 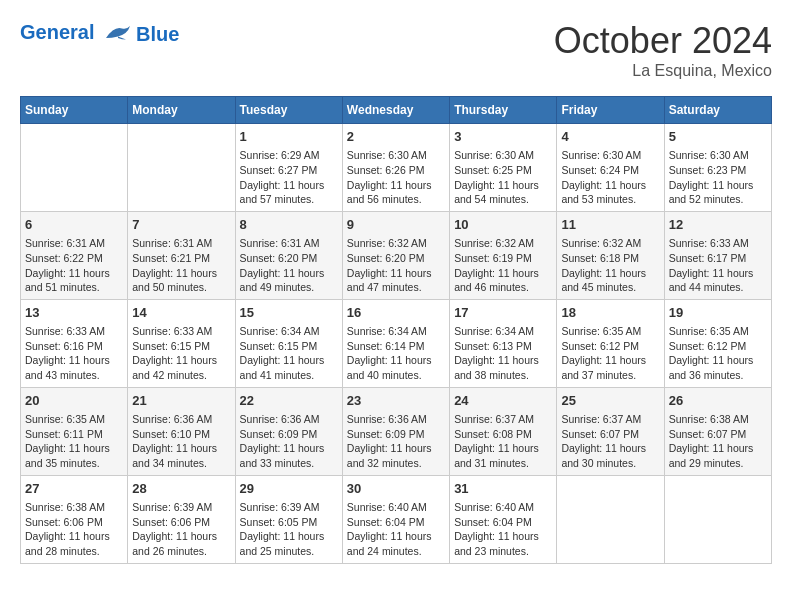 I want to click on cell-content: Sunrise: 6:38 AM Sunset: 6:07 PM Dayligh…, so click(x=718, y=442).